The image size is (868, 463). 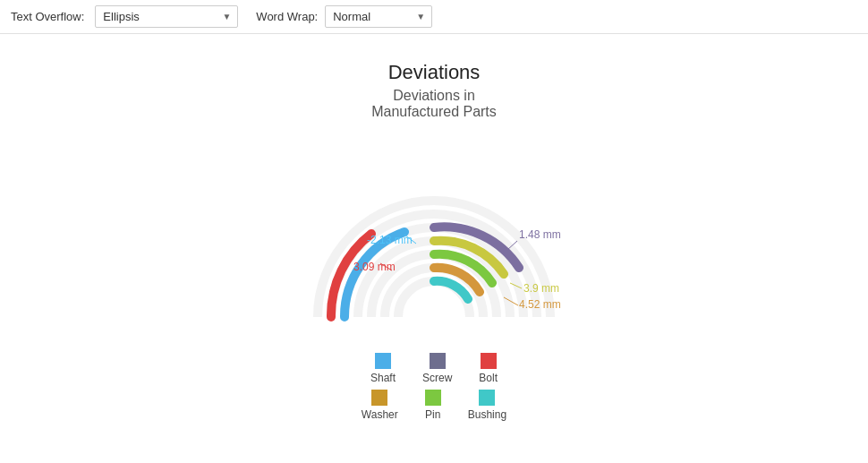 I want to click on bolt-color, so click(x=489, y=361).